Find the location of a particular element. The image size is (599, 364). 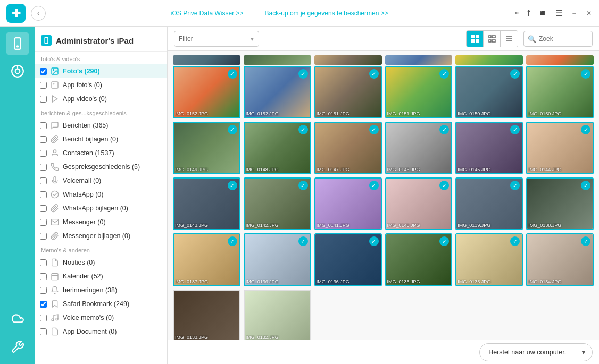

sidebar-item-messengerbijlagen: Messenger bijlagen (0) is located at coordinates (101, 236).